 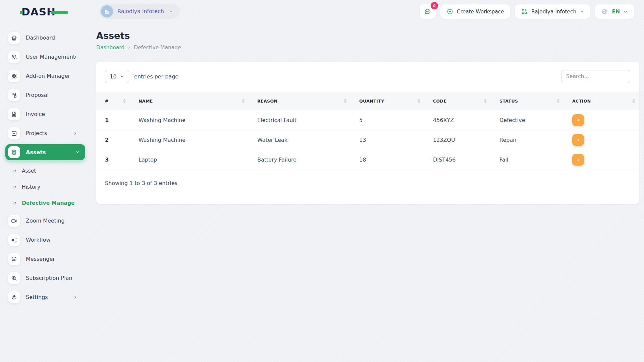 I want to click on cell-quantity: 13, so click(x=387, y=140).